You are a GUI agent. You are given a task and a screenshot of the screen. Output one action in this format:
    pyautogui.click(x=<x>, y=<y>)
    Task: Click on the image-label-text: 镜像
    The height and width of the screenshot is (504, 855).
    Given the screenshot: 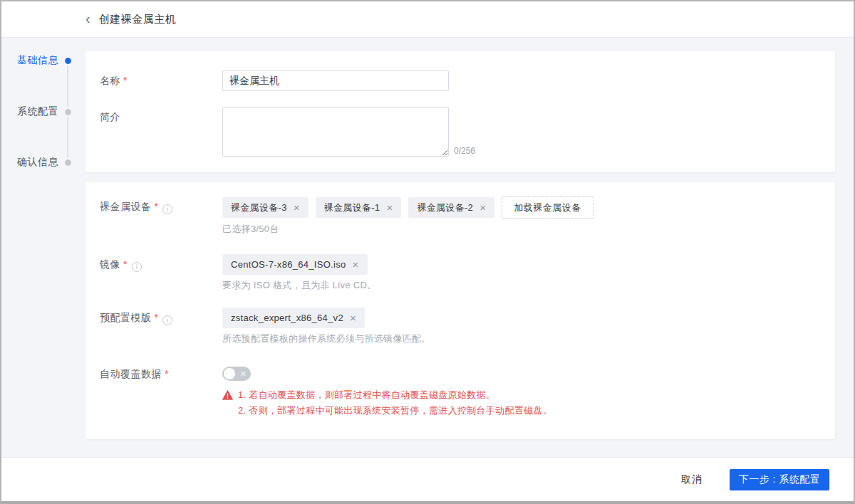 What is the action you would take?
    pyautogui.click(x=110, y=264)
    